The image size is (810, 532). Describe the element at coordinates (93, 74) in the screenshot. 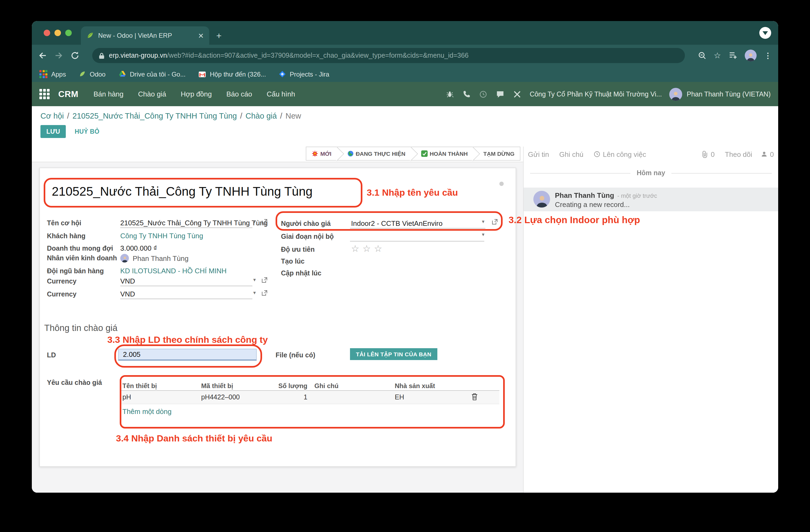

I see `bookmark-odoo: Odoo` at that location.